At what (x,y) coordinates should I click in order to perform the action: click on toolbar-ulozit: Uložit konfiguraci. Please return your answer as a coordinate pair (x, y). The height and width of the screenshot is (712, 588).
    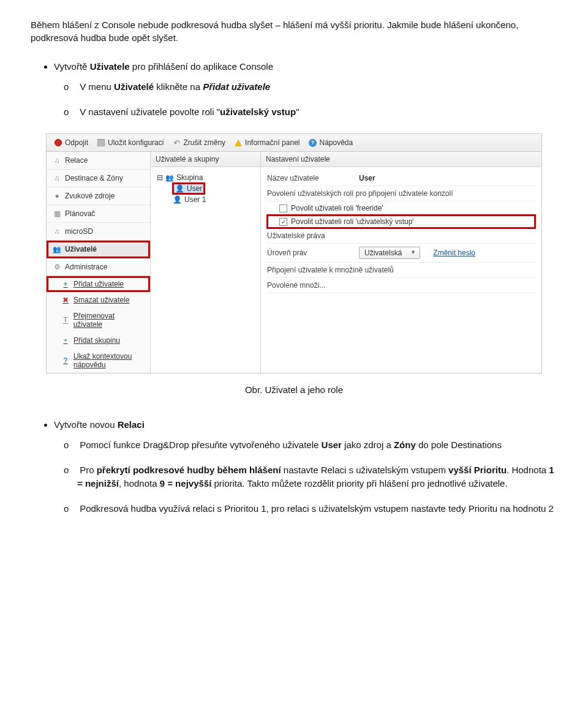
    Looking at the image, I should click on (130, 143).